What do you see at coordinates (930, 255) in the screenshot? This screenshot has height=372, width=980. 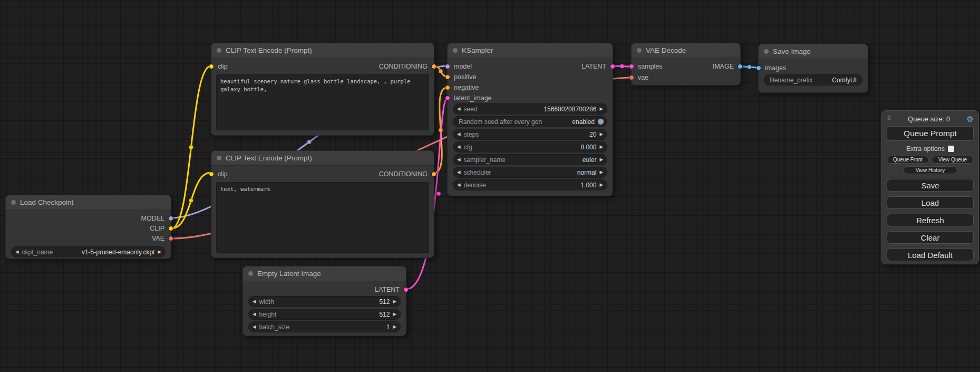 I see `load-default-button: Load Default` at bounding box center [930, 255].